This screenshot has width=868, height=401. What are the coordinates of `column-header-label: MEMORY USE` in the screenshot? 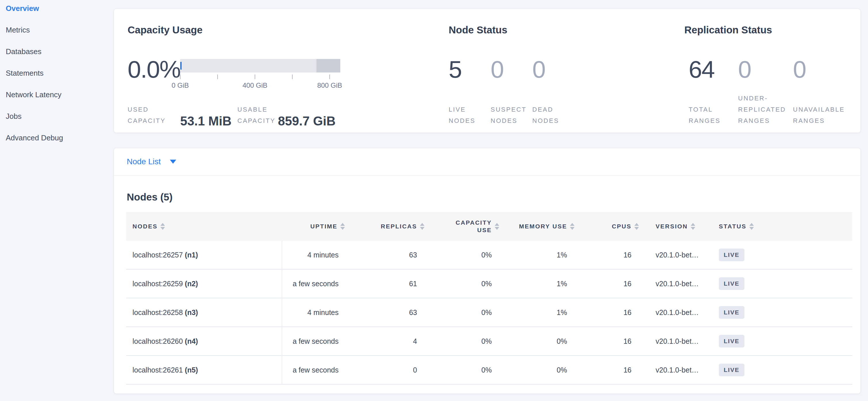 It's located at (543, 227).